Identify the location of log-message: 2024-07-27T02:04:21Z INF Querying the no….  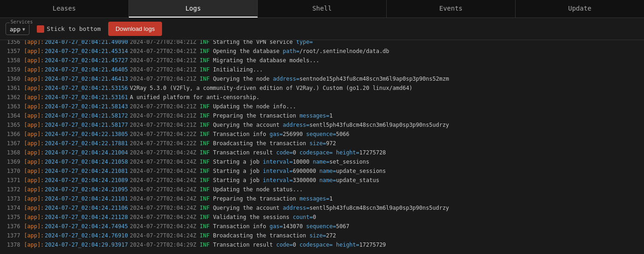
(290, 79).